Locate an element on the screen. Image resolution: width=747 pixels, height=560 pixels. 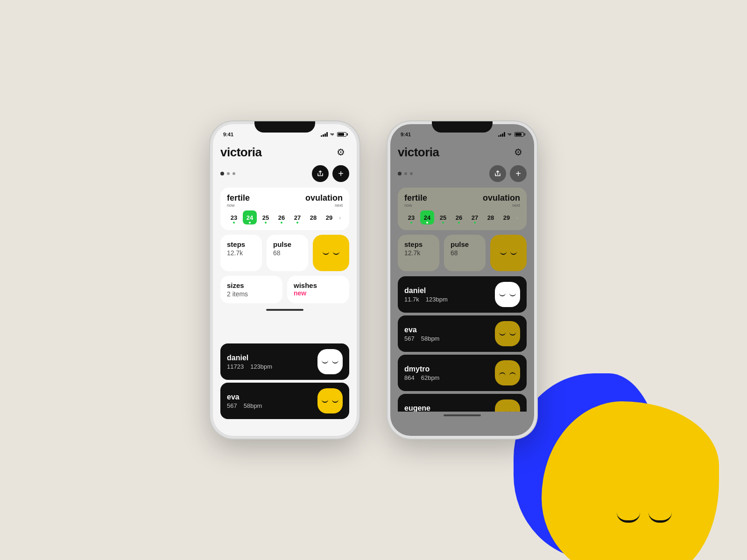
friend-dmytro-2: dmytro 864 62bpm is located at coordinates (462, 373).